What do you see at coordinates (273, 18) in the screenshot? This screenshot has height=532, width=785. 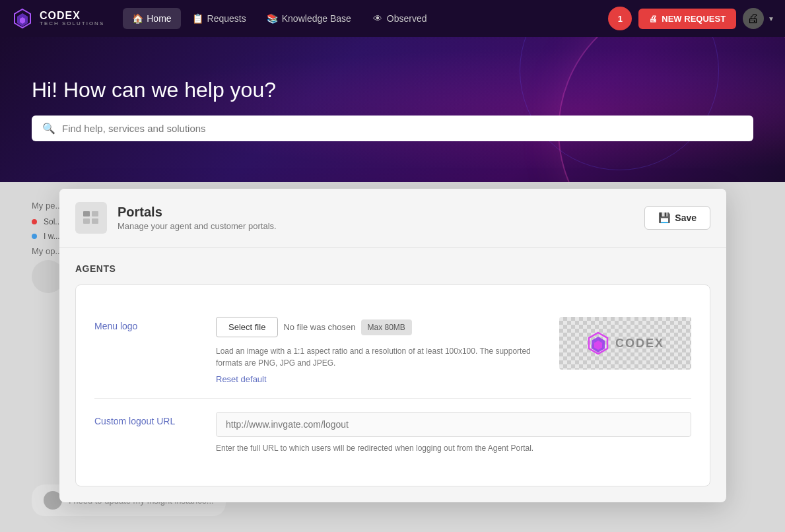 I see `knowledge-base-icon: 📚` at bounding box center [273, 18].